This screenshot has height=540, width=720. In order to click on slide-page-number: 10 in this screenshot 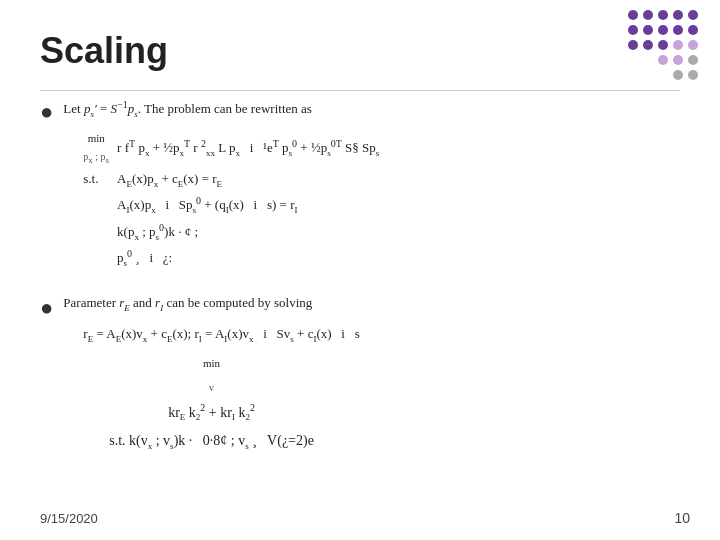, I will do `click(682, 518)`.